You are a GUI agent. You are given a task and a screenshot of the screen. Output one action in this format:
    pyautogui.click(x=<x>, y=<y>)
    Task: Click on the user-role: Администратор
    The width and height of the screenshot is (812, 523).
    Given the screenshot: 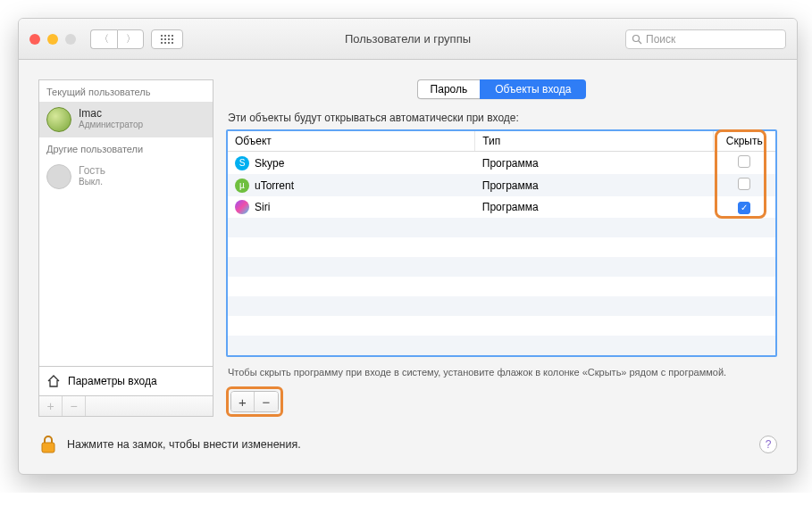 What is the action you would take?
    pyautogui.click(x=111, y=125)
    